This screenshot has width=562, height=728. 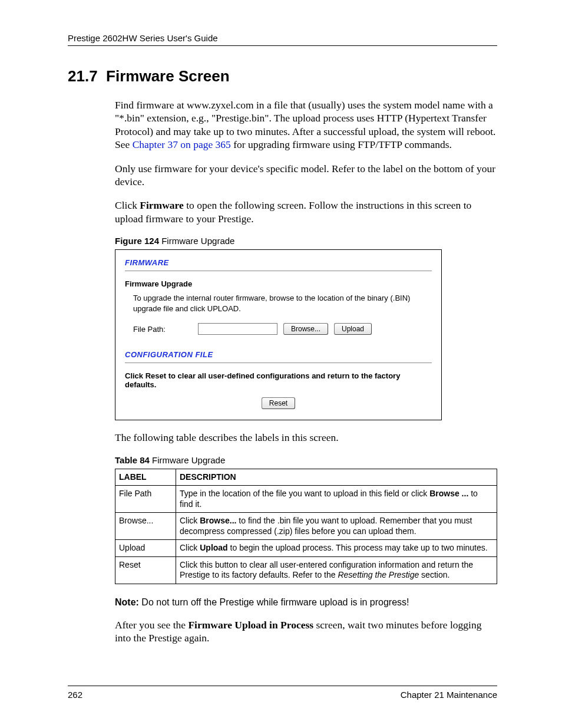 I want to click on td-description: Click Upload to begin the upload process…, so click(x=337, y=548).